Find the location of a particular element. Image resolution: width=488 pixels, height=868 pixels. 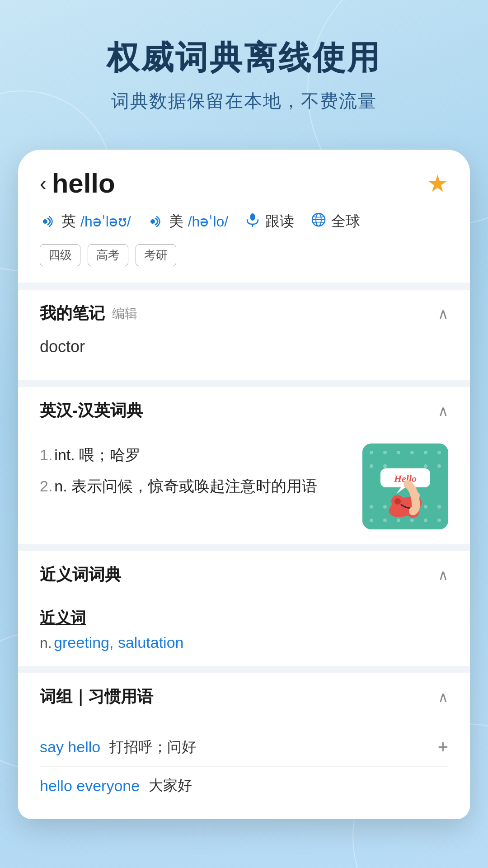

synonyms-chevron-icon: ∧ is located at coordinates (443, 575).